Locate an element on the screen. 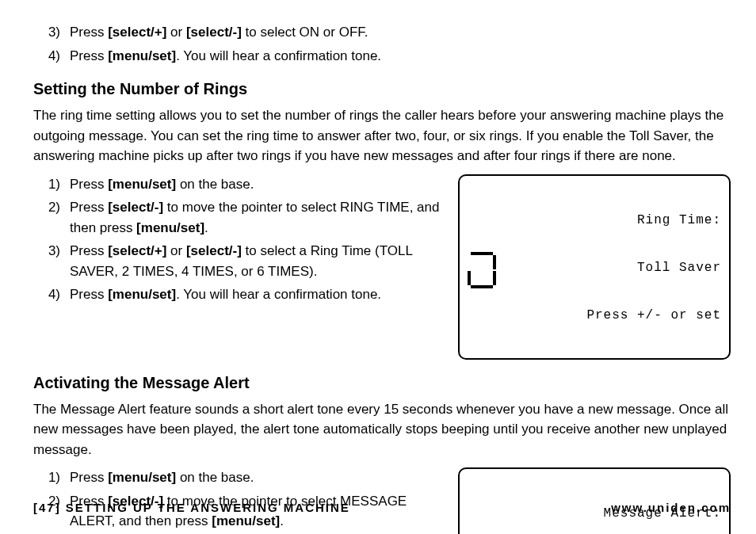  intro-steps: 3) Press [select/+] or [select/-] to sel… is located at coordinates (382, 44).